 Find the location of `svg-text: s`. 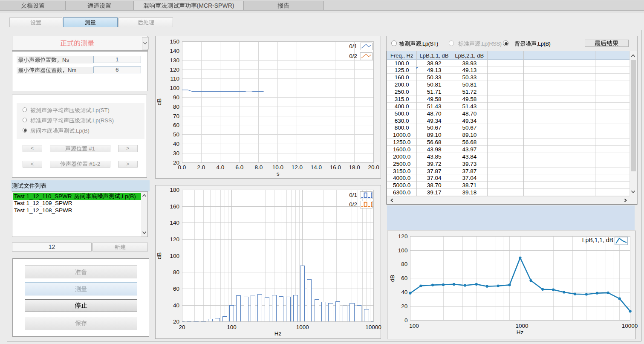

svg-text: s is located at coordinates (278, 174).